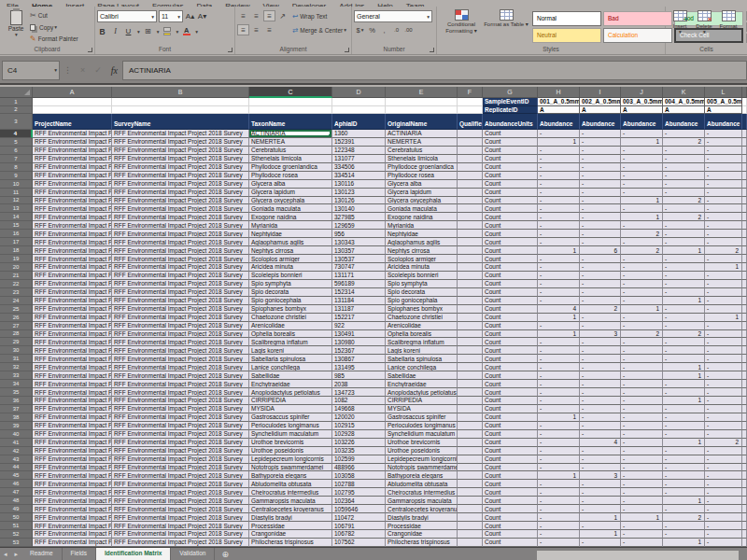 This screenshot has height=560, width=747. Describe the element at coordinates (73, 209) in the screenshot. I see `cell-A13: RFF Environmental Impact Project` at that location.